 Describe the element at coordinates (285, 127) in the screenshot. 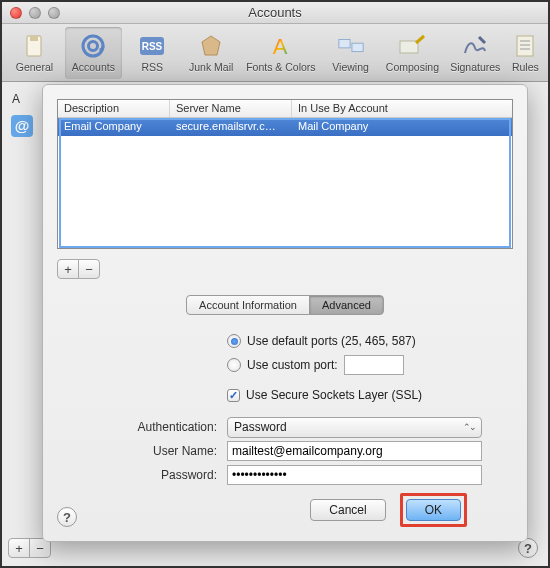

I see `table-row: Email Company secure.emailsrvr.c… Mail C…` at that location.